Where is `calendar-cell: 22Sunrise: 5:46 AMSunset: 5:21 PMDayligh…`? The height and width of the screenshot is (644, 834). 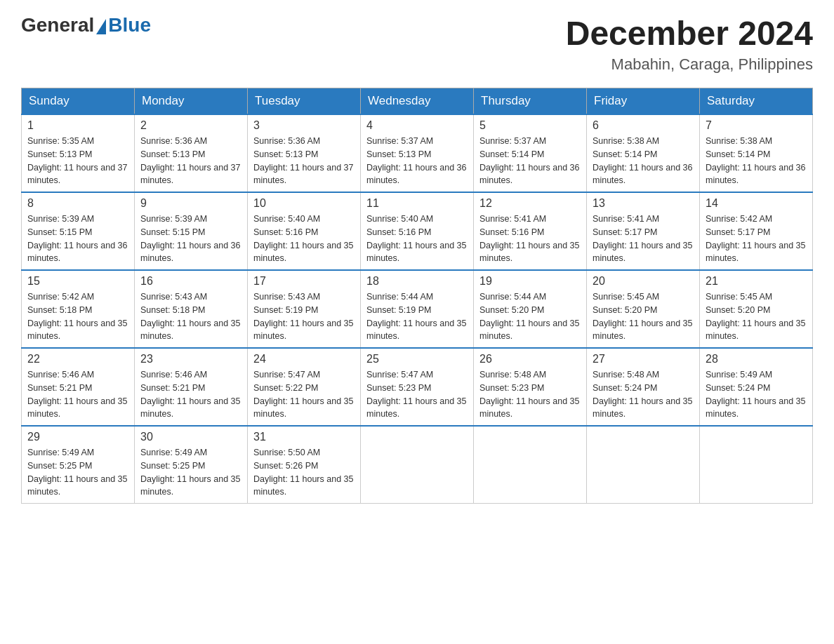 calendar-cell: 22Sunrise: 5:46 AMSunset: 5:21 PMDayligh… is located at coordinates (79, 387).